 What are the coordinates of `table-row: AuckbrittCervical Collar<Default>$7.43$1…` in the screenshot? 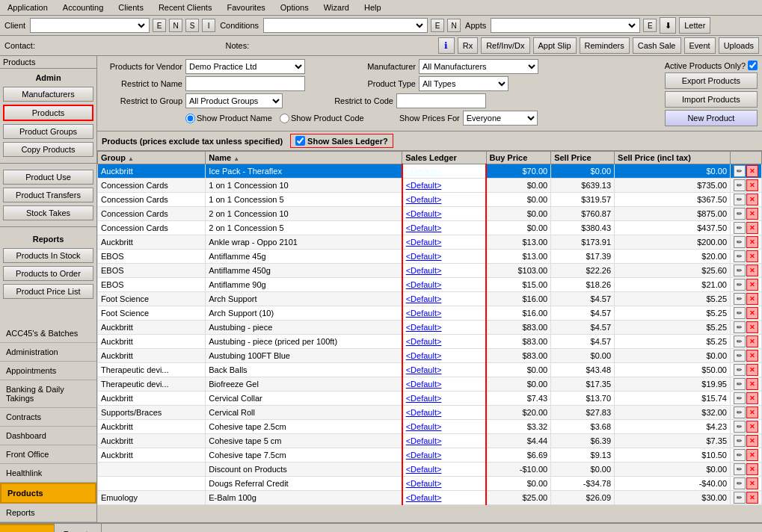 It's located at (430, 399).